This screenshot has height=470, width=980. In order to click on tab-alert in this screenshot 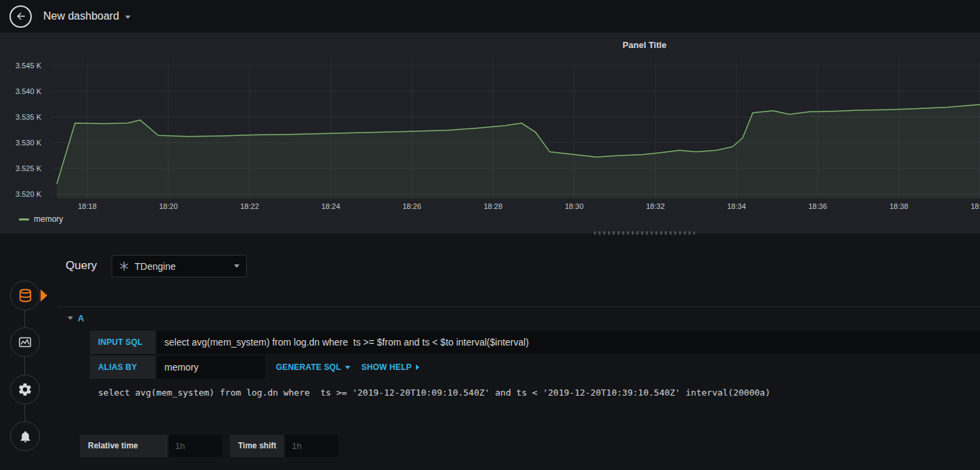, I will do `click(25, 436)`.